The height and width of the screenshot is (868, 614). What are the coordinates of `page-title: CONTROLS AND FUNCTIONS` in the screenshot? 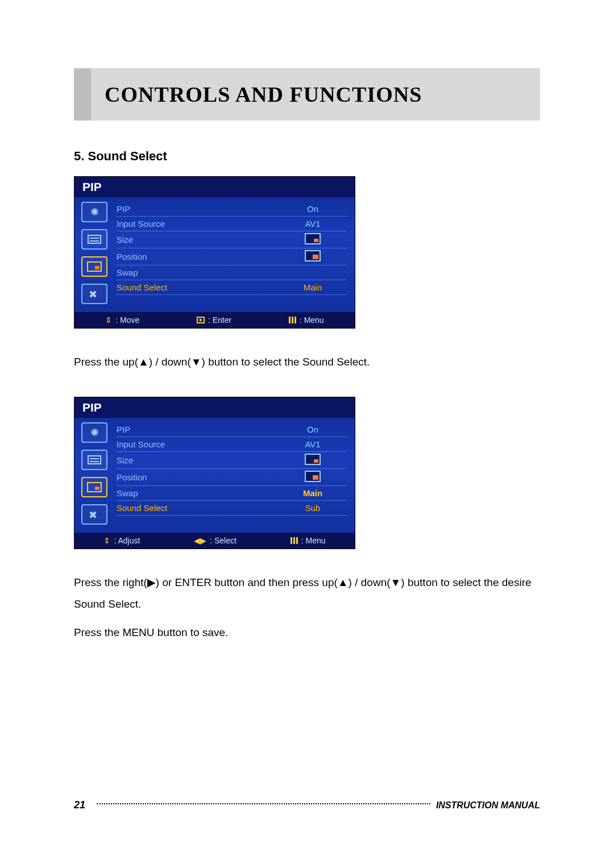 It's located at (316, 94).